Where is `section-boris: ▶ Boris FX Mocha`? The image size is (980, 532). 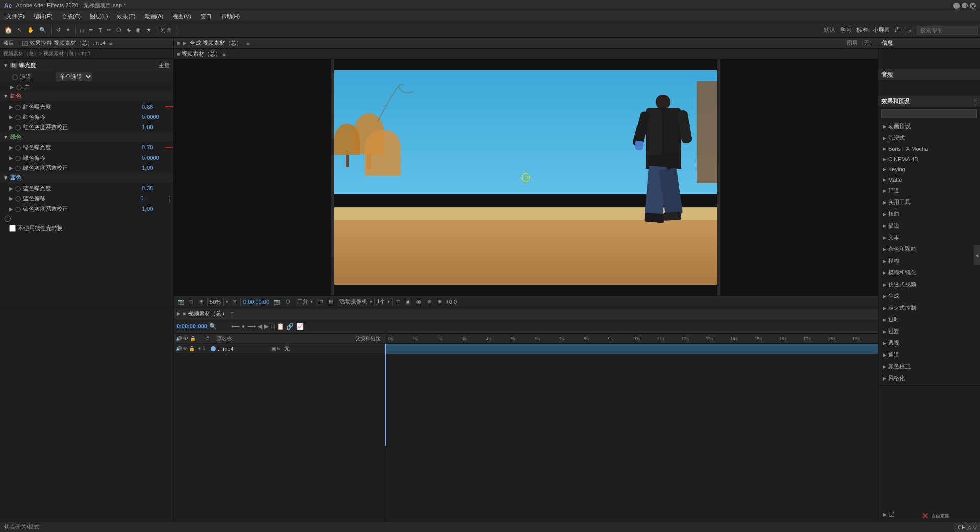 section-boris: ▶ Boris FX Mocha is located at coordinates (929, 149).